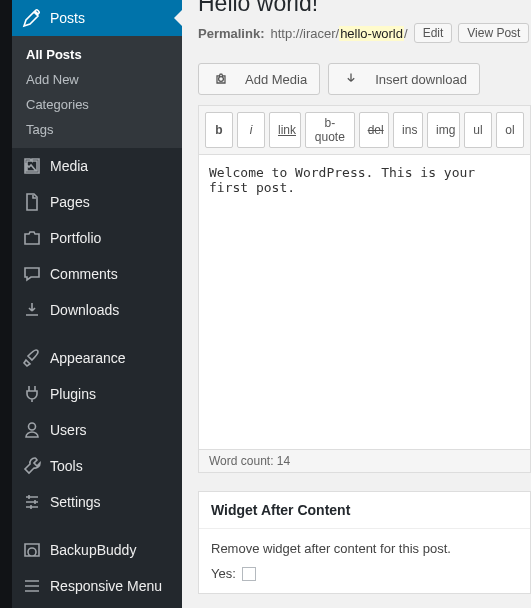  Describe the element at coordinates (106, 586) in the screenshot. I see `sidebar-item-label: Responsive Menu` at that location.